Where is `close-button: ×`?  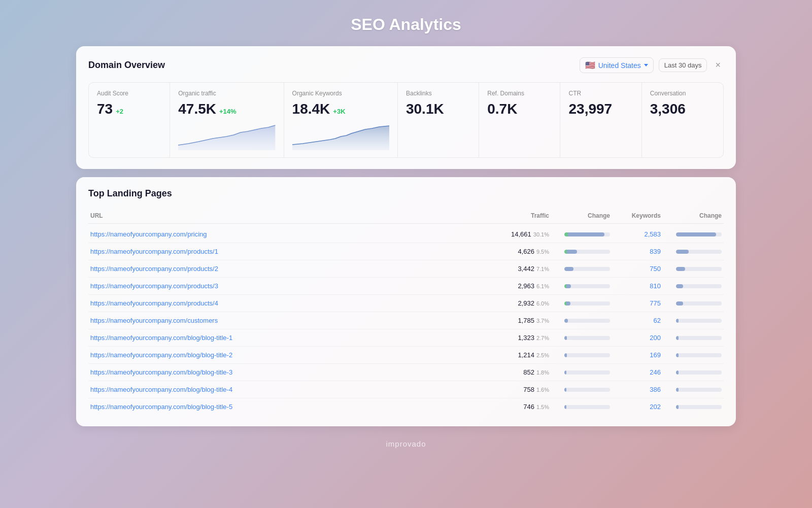 close-button: × is located at coordinates (718, 65).